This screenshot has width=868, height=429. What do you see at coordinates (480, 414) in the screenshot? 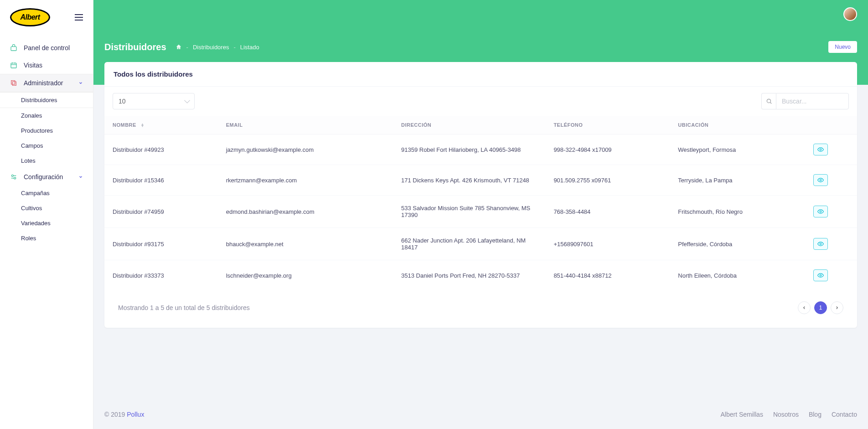
I see `footer: © 2019 Pollux Albert Semillas Nosotros B…` at bounding box center [480, 414].